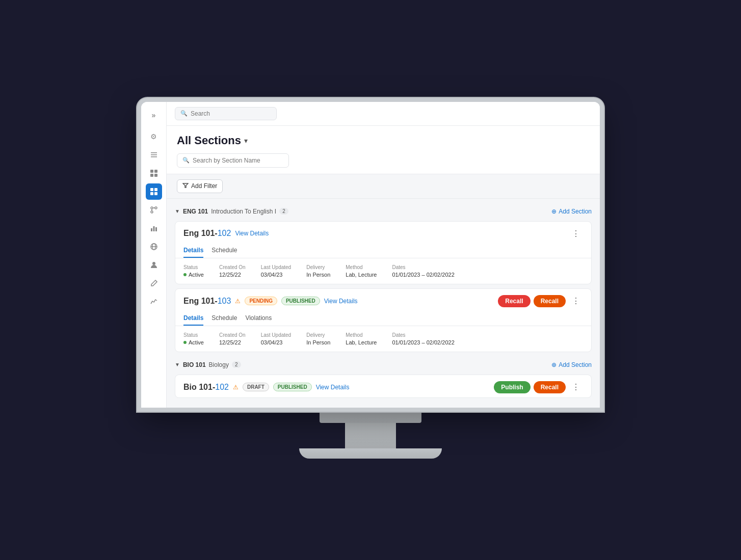 This screenshot has height=560, width=741. What do you see at coordinates (154, 265) in the screenshot?
I see `sidebar-icon-person` at bounding box center [154, 265].